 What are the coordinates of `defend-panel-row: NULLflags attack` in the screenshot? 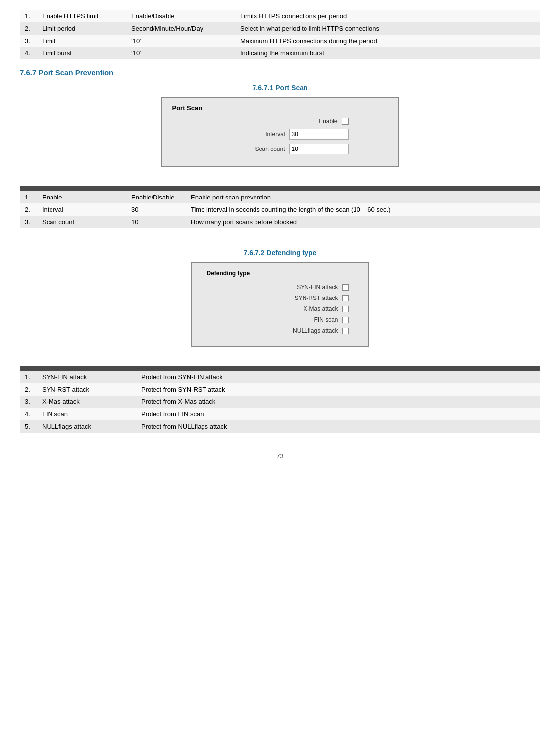 It's located at (280, 331).